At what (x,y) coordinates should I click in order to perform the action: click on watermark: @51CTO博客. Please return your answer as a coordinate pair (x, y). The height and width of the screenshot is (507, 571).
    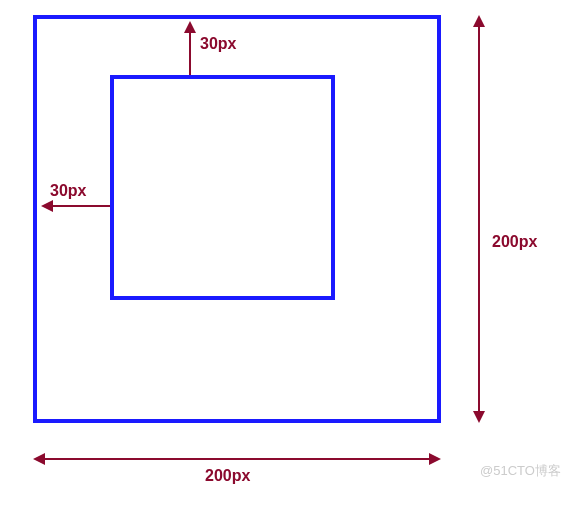
    Looking at the image, I should click on (520, 471).